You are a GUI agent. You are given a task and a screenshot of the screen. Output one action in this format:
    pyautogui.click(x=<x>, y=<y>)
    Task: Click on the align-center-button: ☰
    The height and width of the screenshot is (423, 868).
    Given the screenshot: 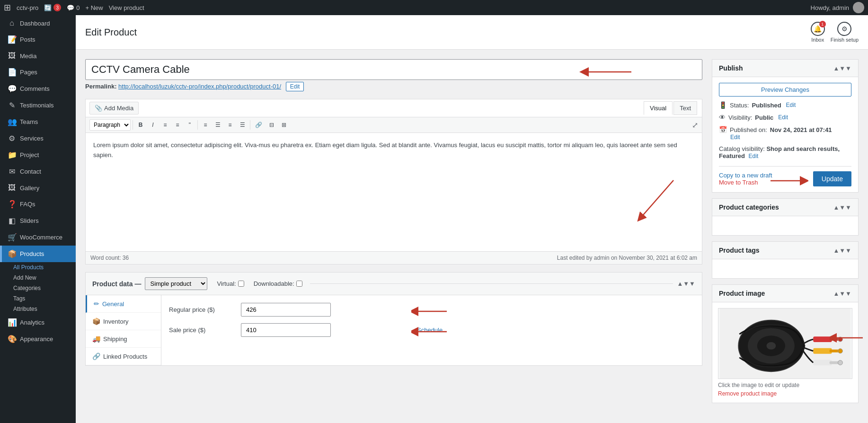 What is the action you would take?
    pyautogui.click(x=218, y=125)
    